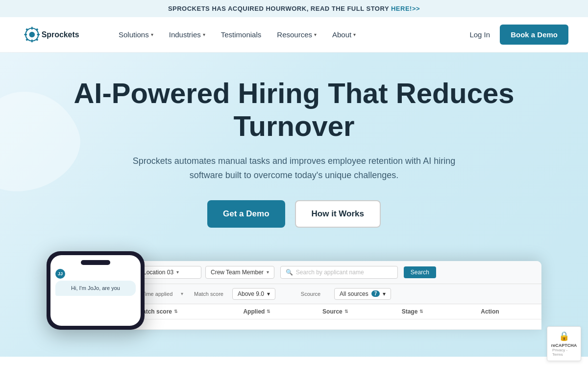 This screenshot has width=588, height=368. What do you see at coordinates (294, 168) in the screenshot?
I see `hero-subtitle: Sprockets automates manual tasks and imp…` at bounding box center [294, 168].